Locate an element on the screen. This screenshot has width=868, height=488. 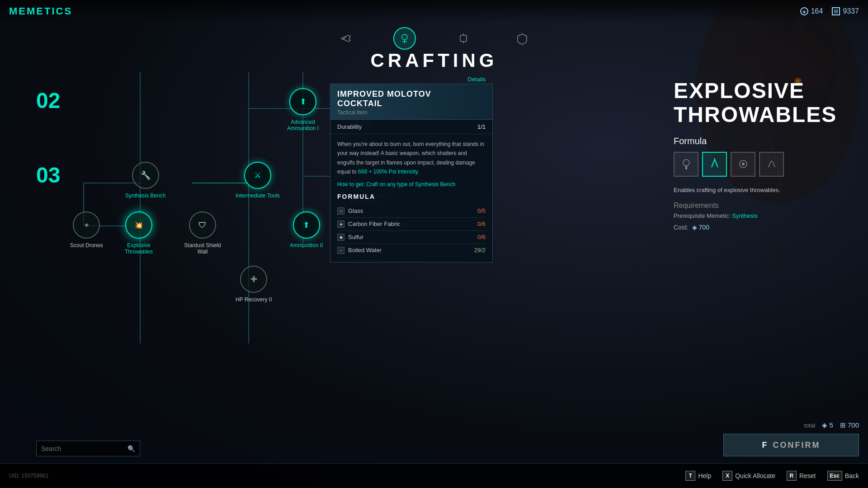
node-circle-ammo2 is located at coordinates (307, 225).